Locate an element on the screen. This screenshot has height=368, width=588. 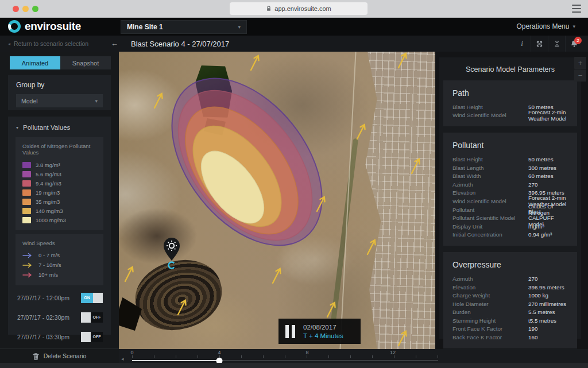
legend-item: 35 mg/m3 is located at coordinates (60, 202).